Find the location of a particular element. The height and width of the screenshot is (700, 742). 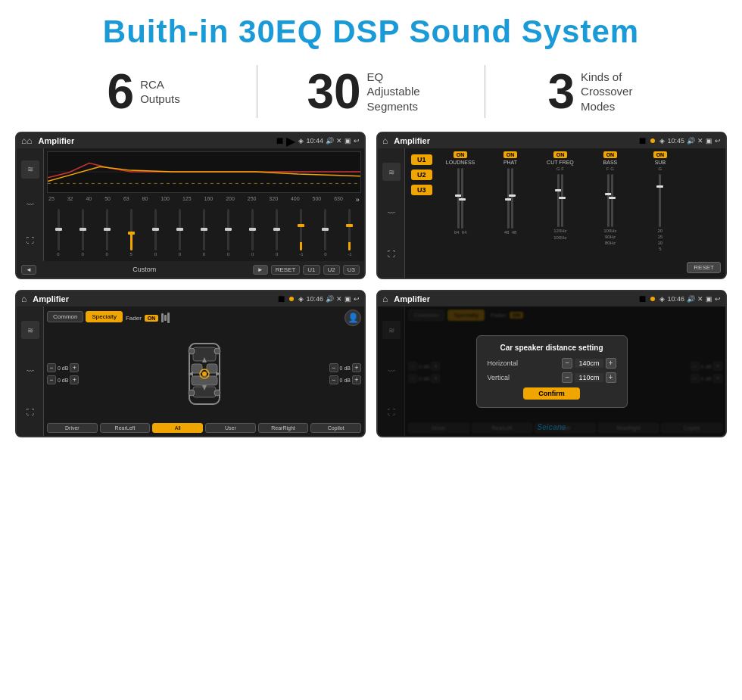

home-icon-2: ⌂ is located at coordinates (385, 141).